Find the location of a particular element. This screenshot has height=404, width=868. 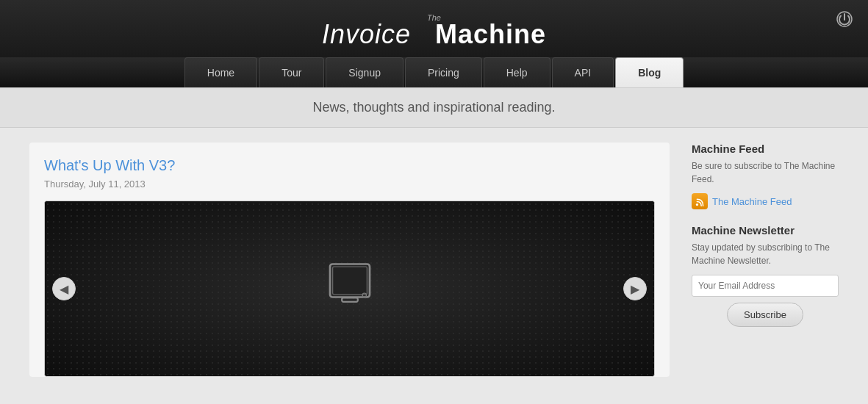

subscribe-button: Subscribe is located at coordinates (765, 314).